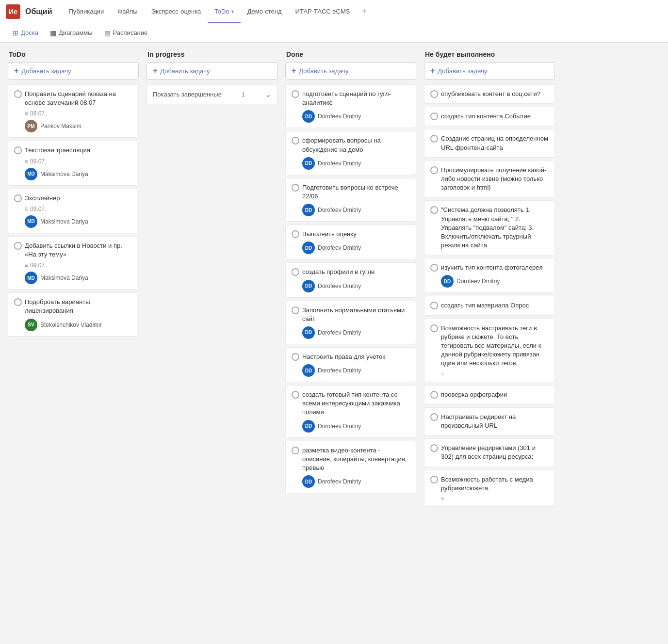 This screenshot has width=668, height=644. What do you see at coordinates (295, 357) in the screenshot?
I see `done-card-7-check` at bounding box center [295, 357].